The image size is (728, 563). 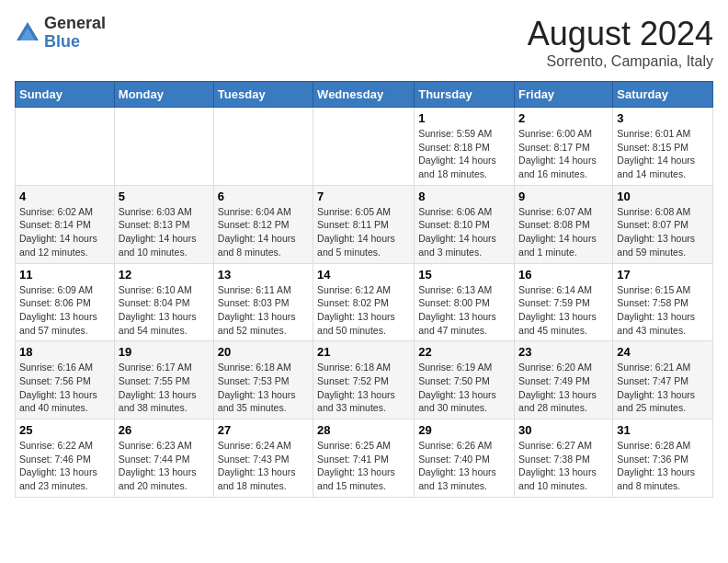 What do you see at coordinates (364, 431) in the screenshot?
I see `day-number: 28` at bounding box center [364, 431].